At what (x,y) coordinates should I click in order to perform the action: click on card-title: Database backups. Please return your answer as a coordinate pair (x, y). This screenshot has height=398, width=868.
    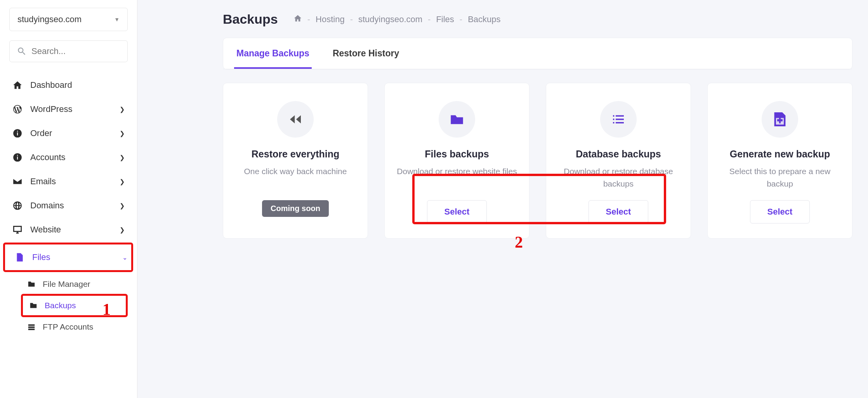
    Looking at the image, I should click on (618, 154).